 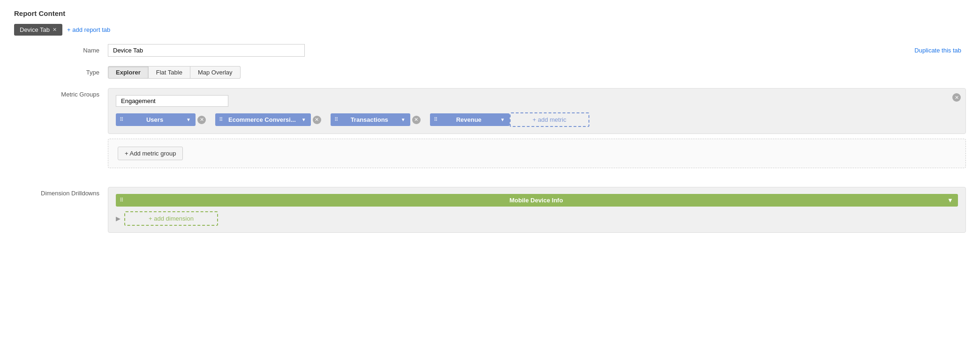 What do you see at coordinates (537, 51) in the screenshot?
I see `name-content: Duplicate this tab` at bounding box center [537, 51].